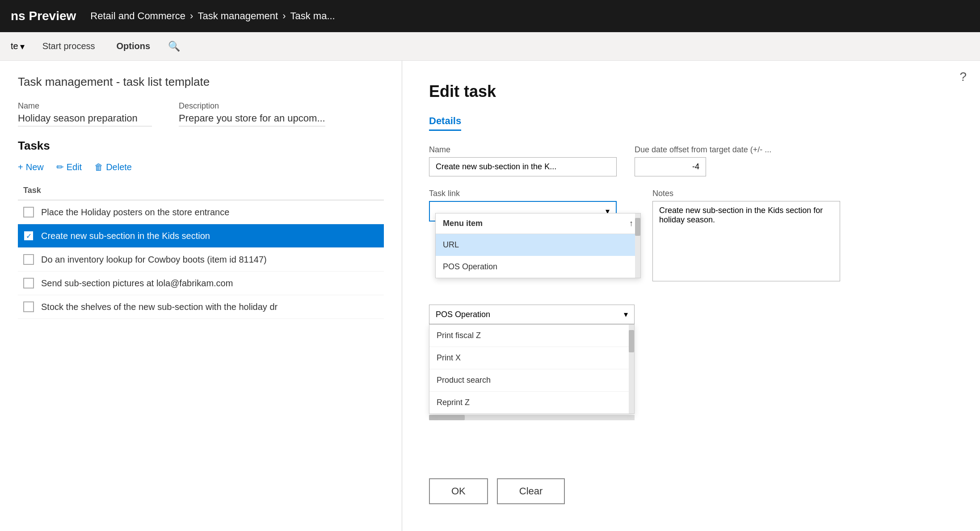  I want to click on due-date-label: Due date offset from target date (+/- ..…, so click(703, 150).